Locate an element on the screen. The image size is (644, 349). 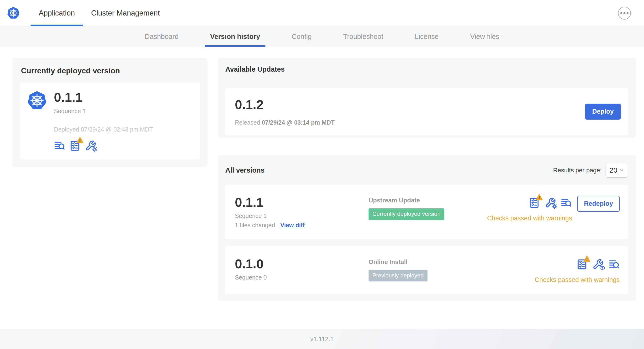
deploy-button: Deploy is located at coordinates (603, 112).